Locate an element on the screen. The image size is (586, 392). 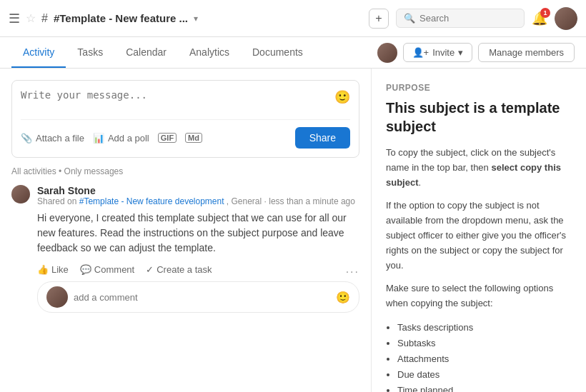
activity-author-avatar is located at coordinates (21, 194).